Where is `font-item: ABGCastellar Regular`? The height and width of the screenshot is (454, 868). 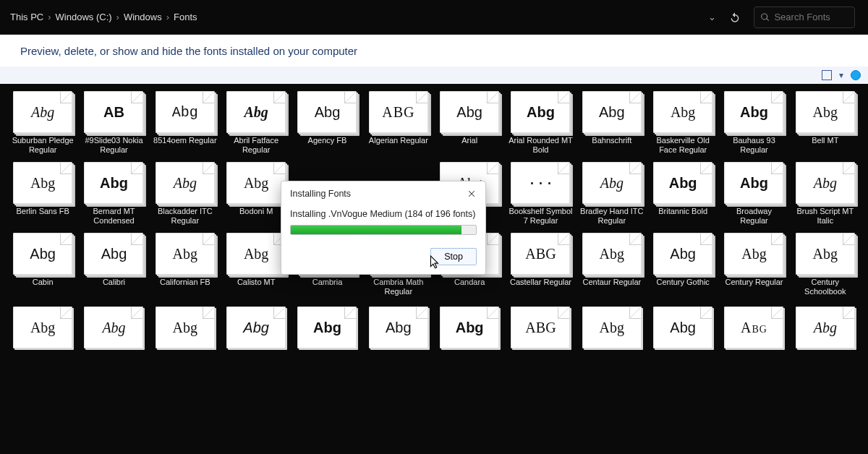 font-item: ABGCastellar Regular is located at coordinates (540, 265).